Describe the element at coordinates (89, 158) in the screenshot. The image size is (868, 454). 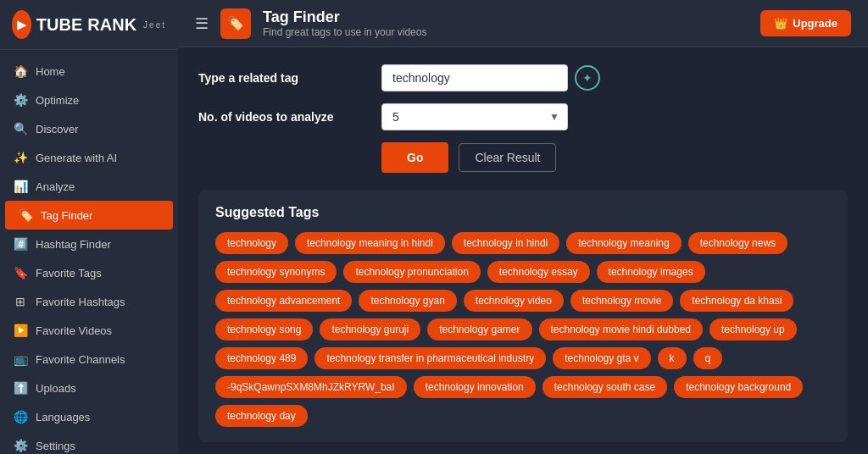
I see `sidebar-item-generate-ai: ✨ Generate with AI` at that location.